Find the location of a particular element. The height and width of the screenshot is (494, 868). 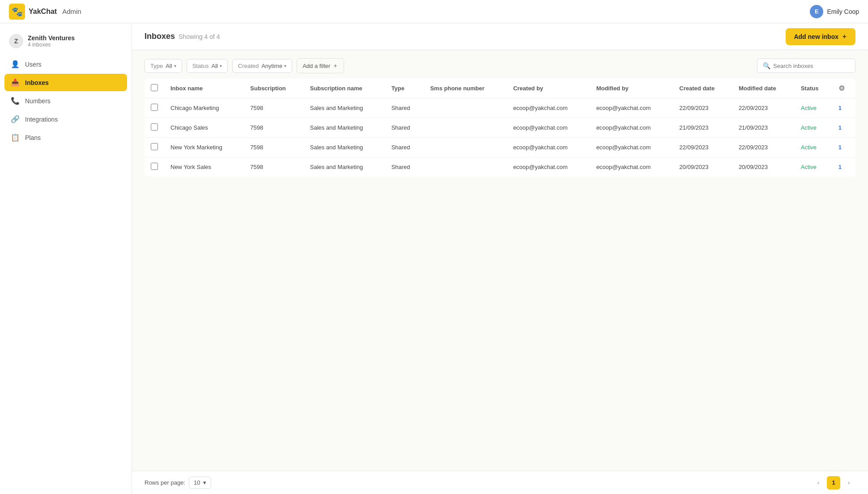

table-row: Chicago Sales 7598 Sales and Marketing S… is located at coordinates (500, 128).